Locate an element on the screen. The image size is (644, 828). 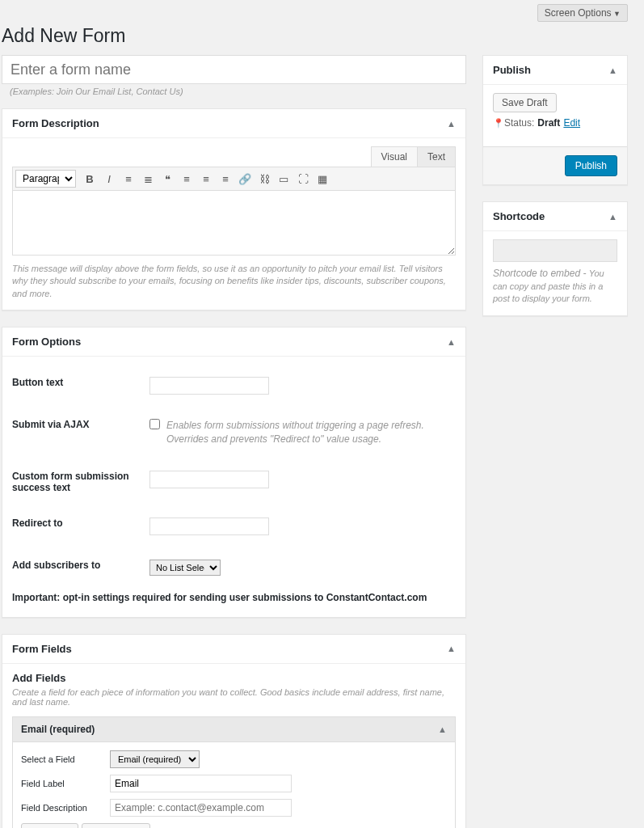
shortcode-title: Shortcode is located at coordinates (519, 217).